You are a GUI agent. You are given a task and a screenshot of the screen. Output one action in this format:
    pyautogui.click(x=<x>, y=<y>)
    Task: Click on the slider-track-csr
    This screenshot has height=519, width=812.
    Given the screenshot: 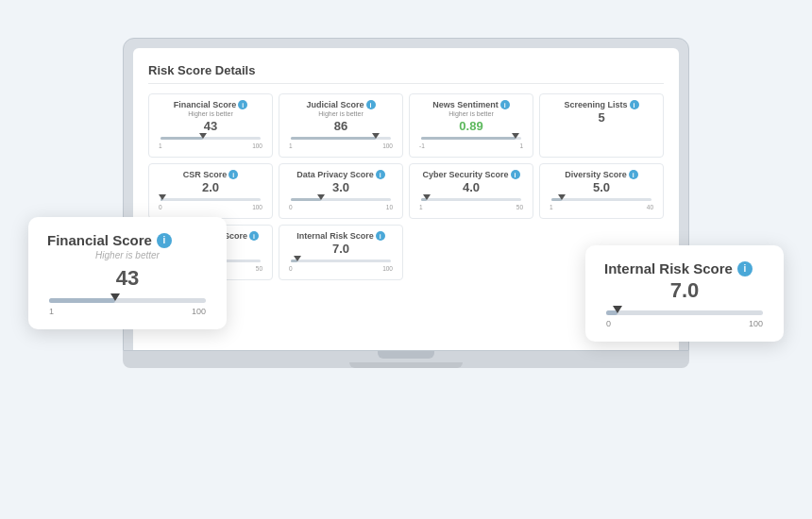 What is the action you would take?
    pyautogui.click(x=211, y=200)
    